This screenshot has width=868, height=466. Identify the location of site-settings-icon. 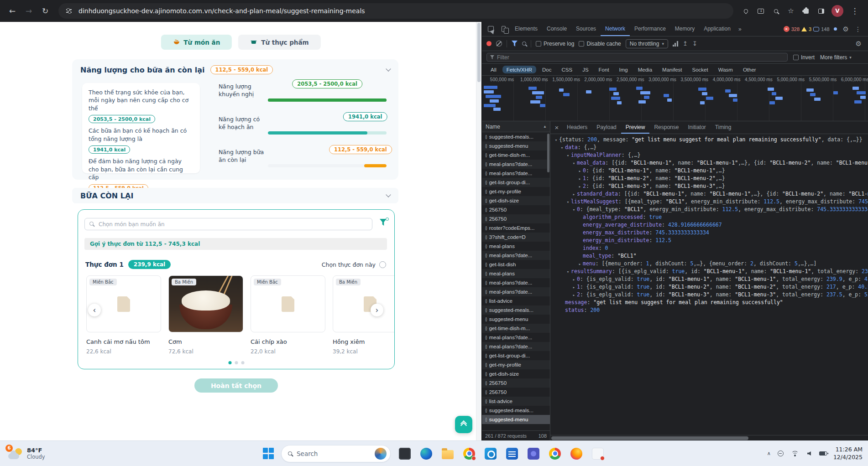
(69, 11).